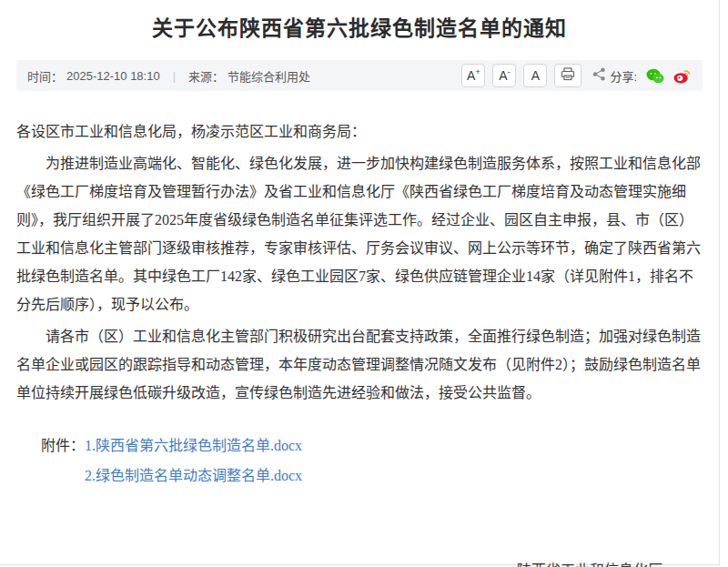  Describe the element at coordinates (504, 76) in the screenshot. I see `font-smaller-button: A-` at that location.